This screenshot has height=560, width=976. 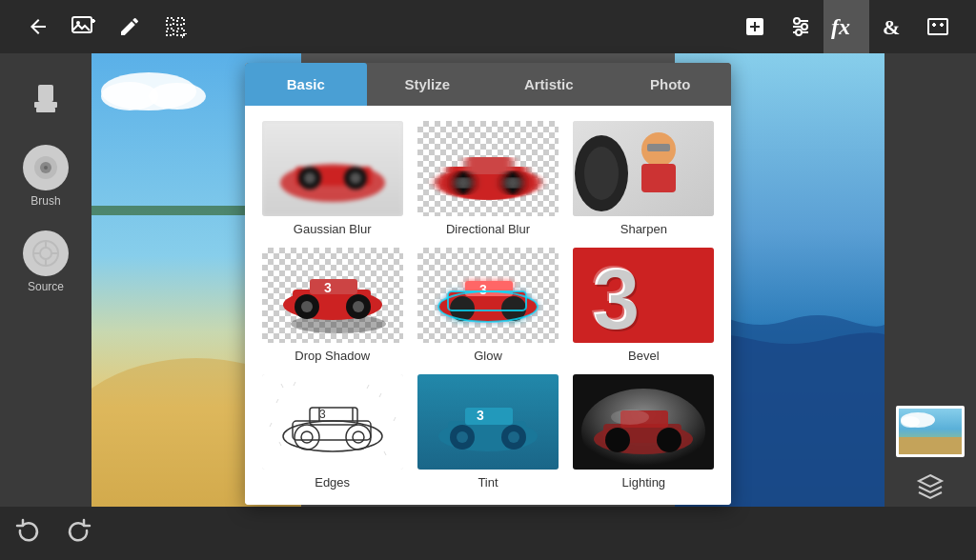 I want to click on source-icon, so click(x=46, y=253).